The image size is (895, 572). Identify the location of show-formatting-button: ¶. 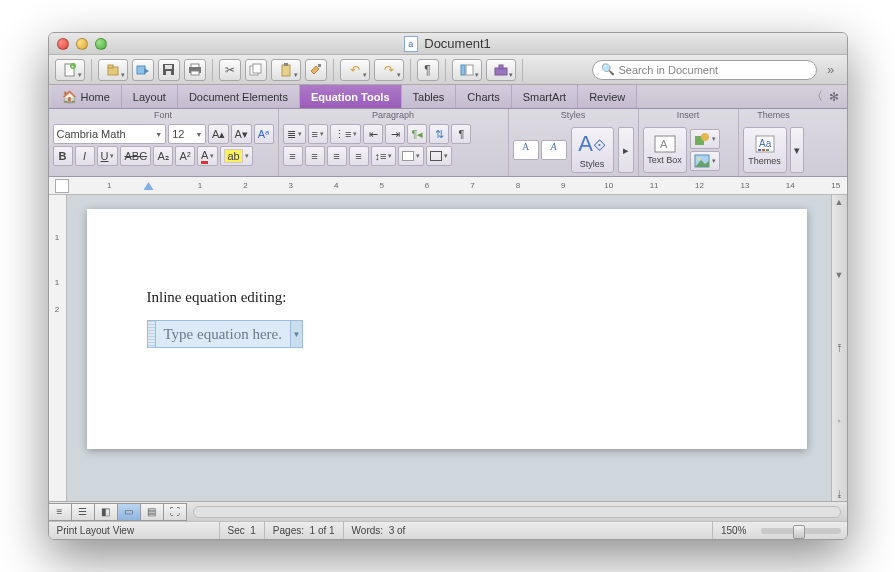
(428, 70).